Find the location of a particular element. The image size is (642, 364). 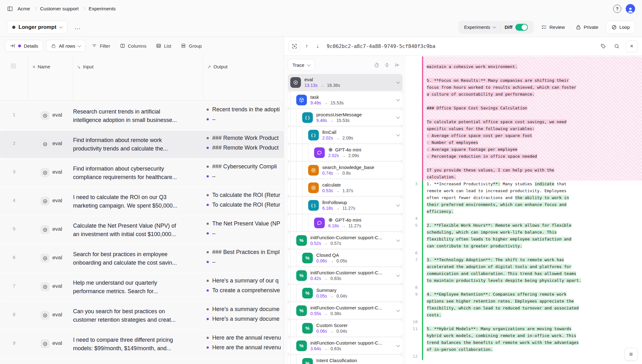

tag-icon is located at coordinates (603, 46).